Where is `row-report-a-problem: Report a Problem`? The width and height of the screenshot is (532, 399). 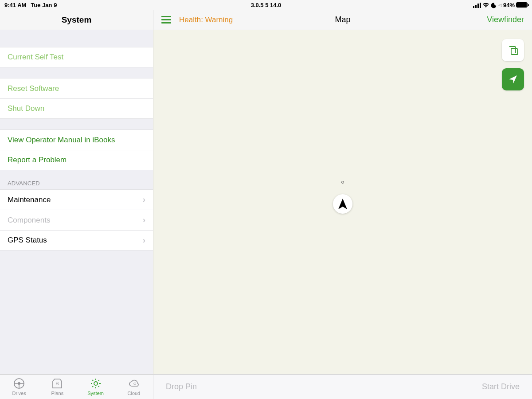
row-report-a-problem: Report a Problem is located at coordinates (76, 160).